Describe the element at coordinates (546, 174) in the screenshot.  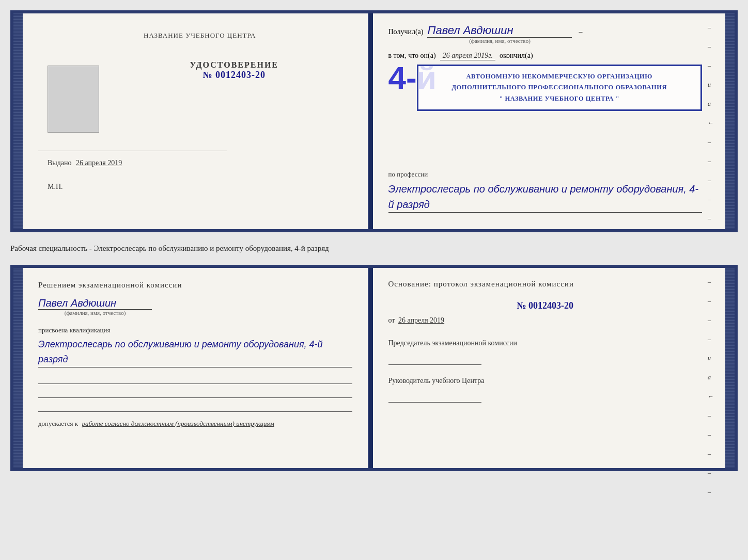
I see `profession-label: по профессии` at that location.